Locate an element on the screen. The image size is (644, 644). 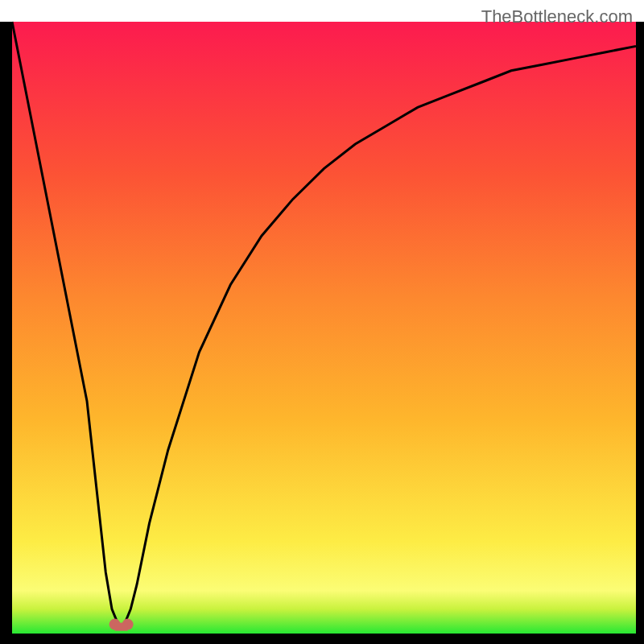
frame-bottom is located at coordinates (322, 639).